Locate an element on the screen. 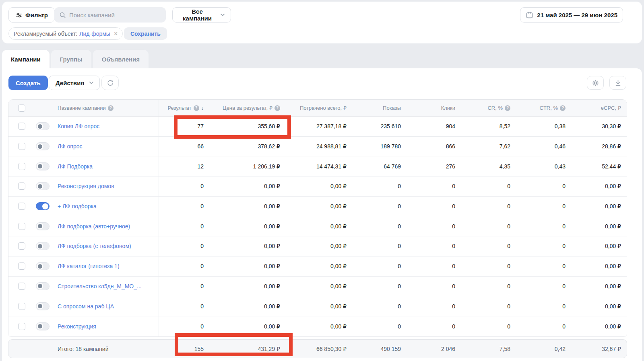 This screenshot has width=644, height=361. export-button is located at coordinates (618, 83).